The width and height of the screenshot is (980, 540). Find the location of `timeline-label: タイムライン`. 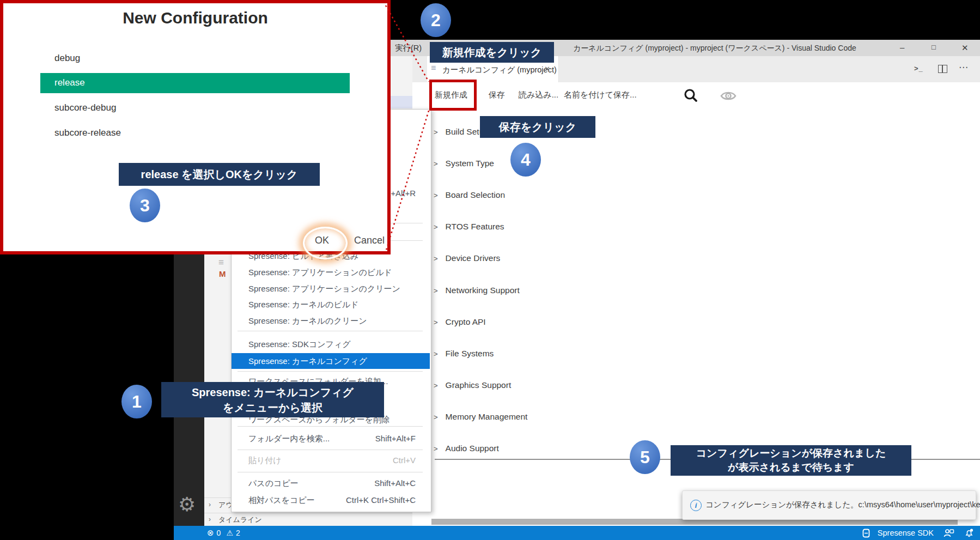

timeline-label: タイムライン is located at coordinates (240, 520).